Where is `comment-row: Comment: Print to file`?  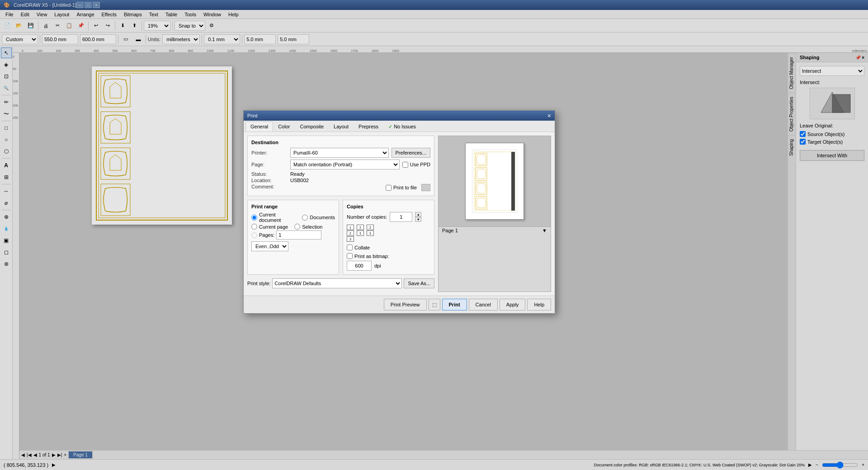
comment-row: Comment: Print to file is located at coordinates (341, 188).